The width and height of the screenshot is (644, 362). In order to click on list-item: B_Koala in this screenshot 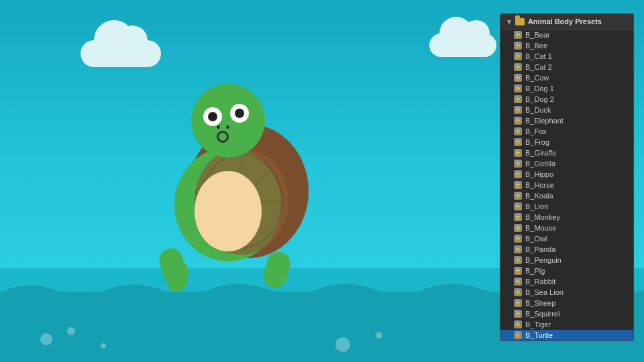, I will do `click(567, 196)`.